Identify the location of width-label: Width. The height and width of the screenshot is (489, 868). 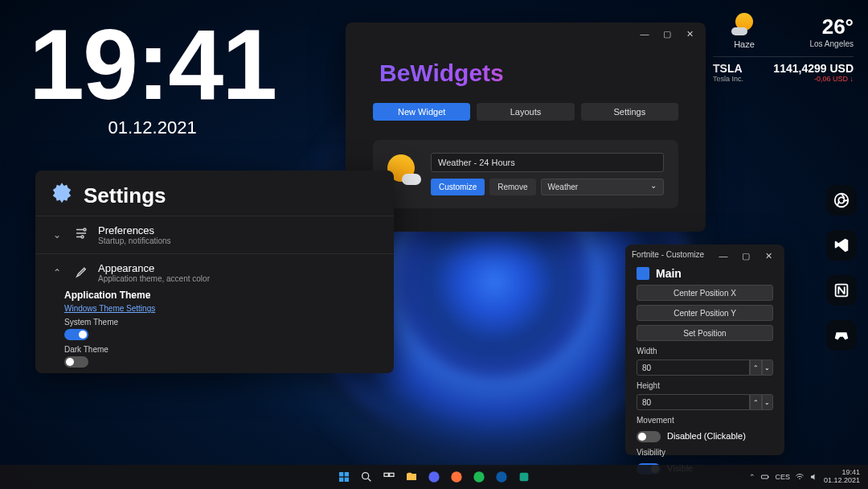
(705, 351).